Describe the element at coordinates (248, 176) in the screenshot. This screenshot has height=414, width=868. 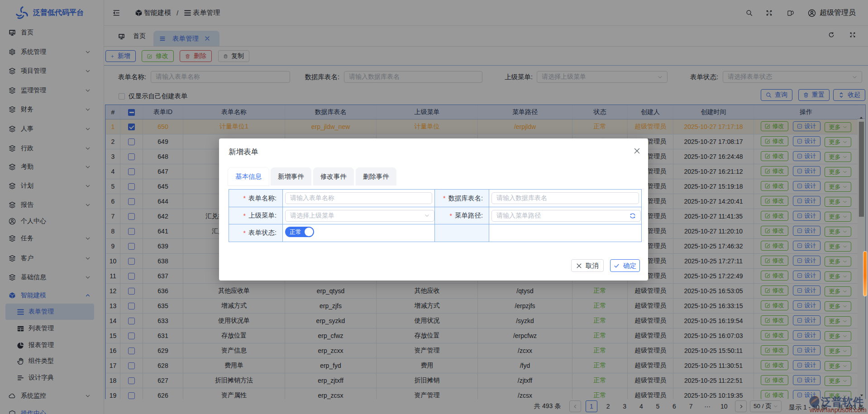
I see `modal-tab: 基本信息` at that location.